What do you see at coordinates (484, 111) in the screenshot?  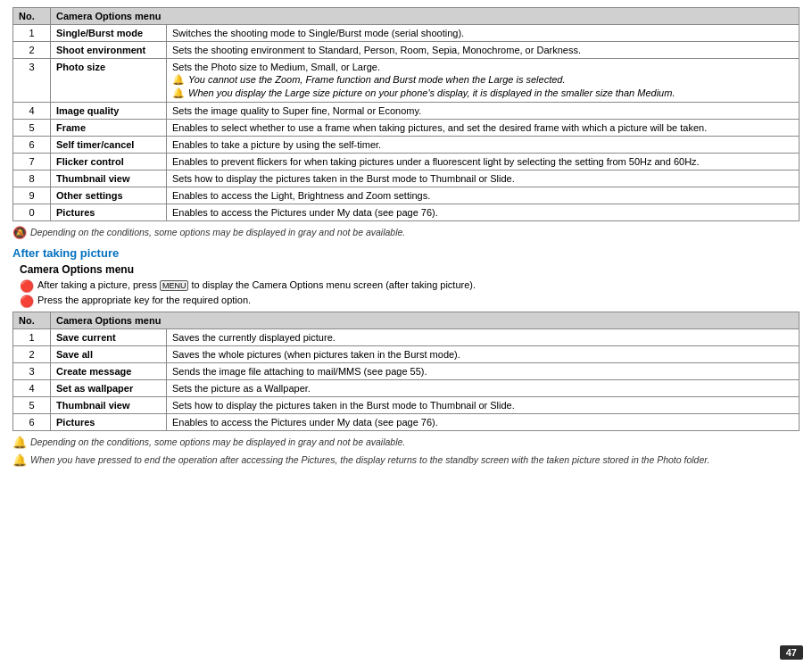 I see `table-cell-desc: Sets the image quality to Super fine, No…` at bounding box center [484, 111].